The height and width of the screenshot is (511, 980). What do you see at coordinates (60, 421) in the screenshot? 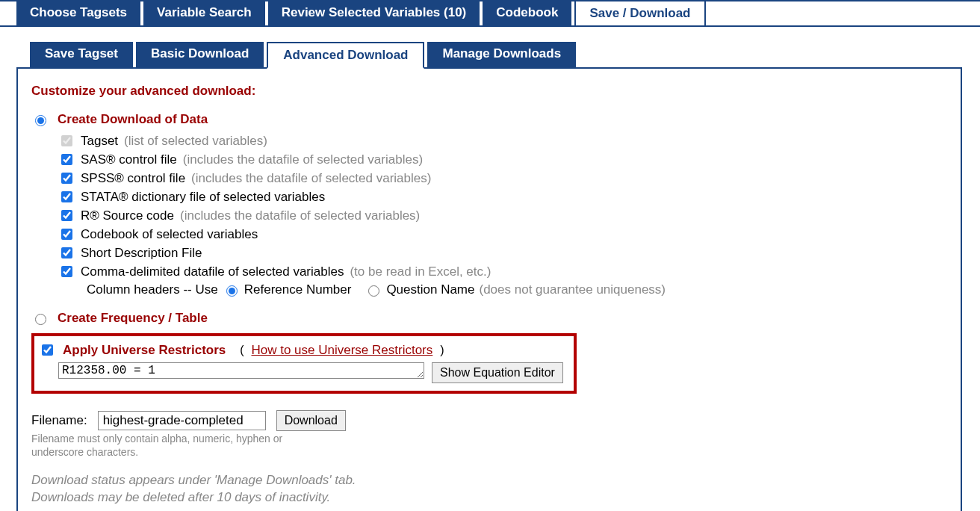
I see `filename-label: Filename:` at bounding box center [60, 421].